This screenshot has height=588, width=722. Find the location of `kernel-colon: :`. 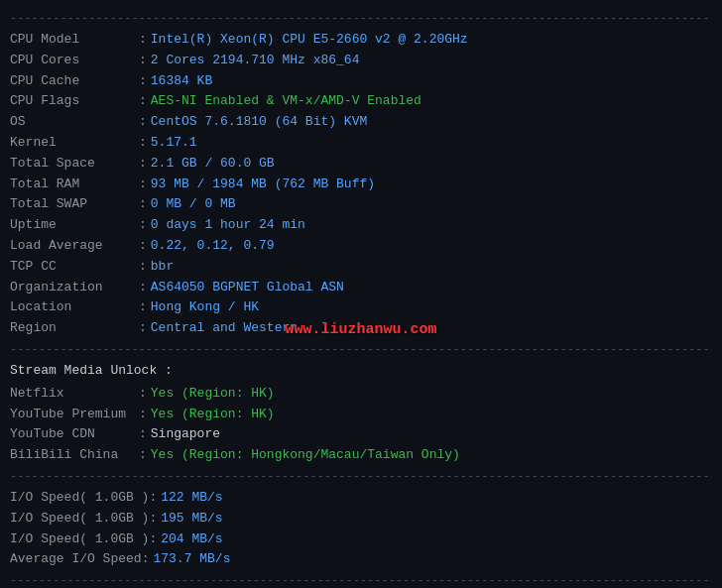

kernel-colon: : is located at coordinates (143, 143).